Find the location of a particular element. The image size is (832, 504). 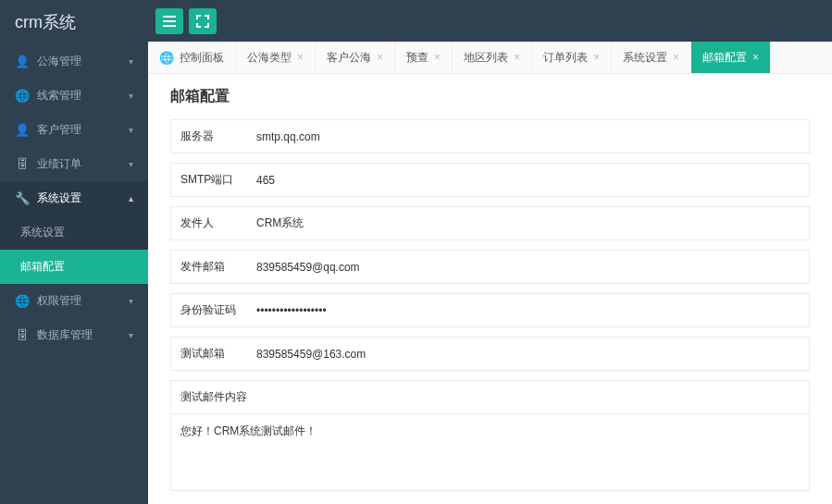

tab-system: 系统设置 × is located at coordinates (652, 57).